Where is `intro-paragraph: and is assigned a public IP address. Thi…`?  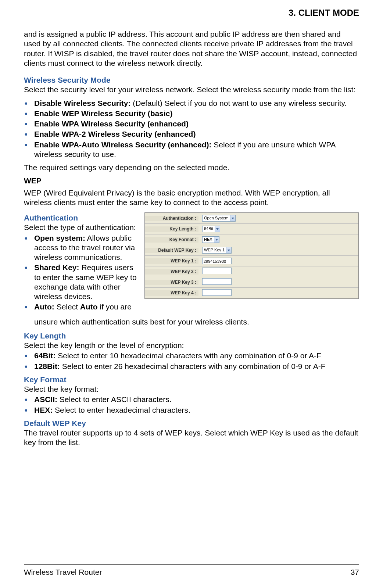
intro-paragraph: and is assigned a public IP address. Thi… is located at coordinates (192, 49).